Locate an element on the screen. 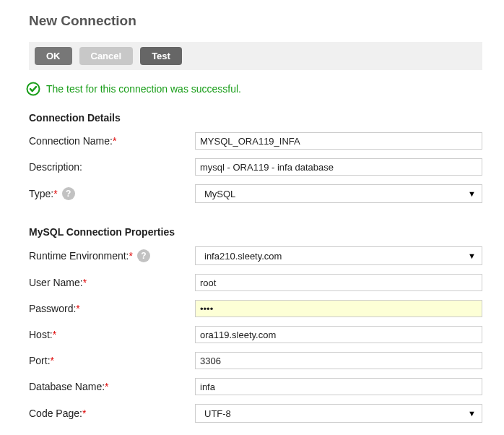  description-label: Description: is located at coordinates (112, 167).